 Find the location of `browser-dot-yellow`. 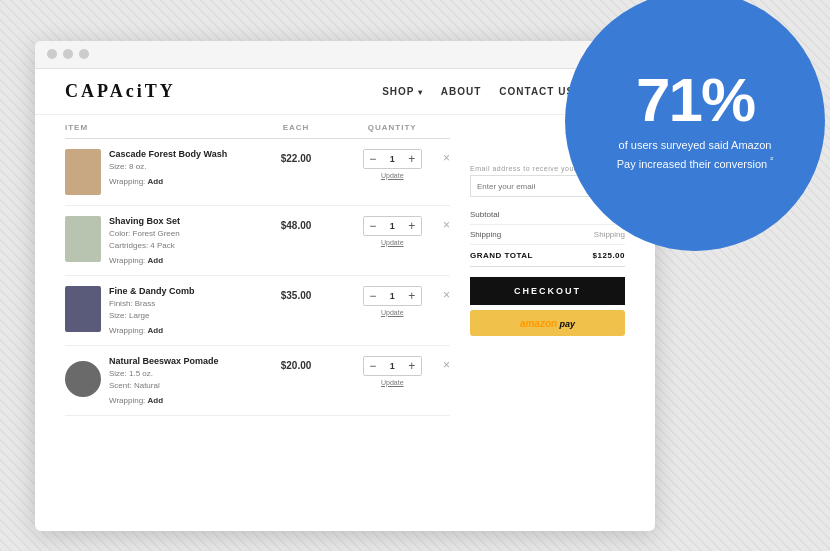

browser-dot-yellow is located at coordinates (68, 54).